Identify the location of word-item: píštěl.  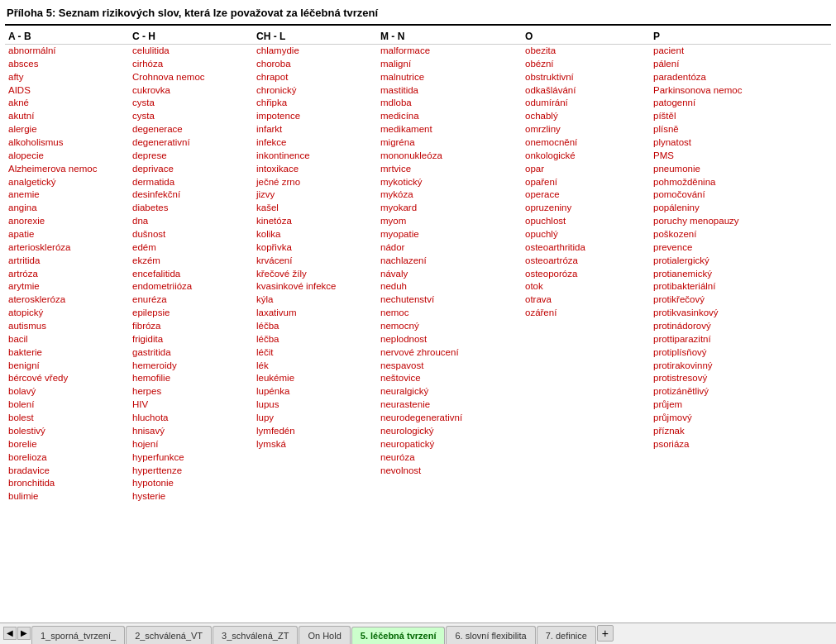
(665, 116).